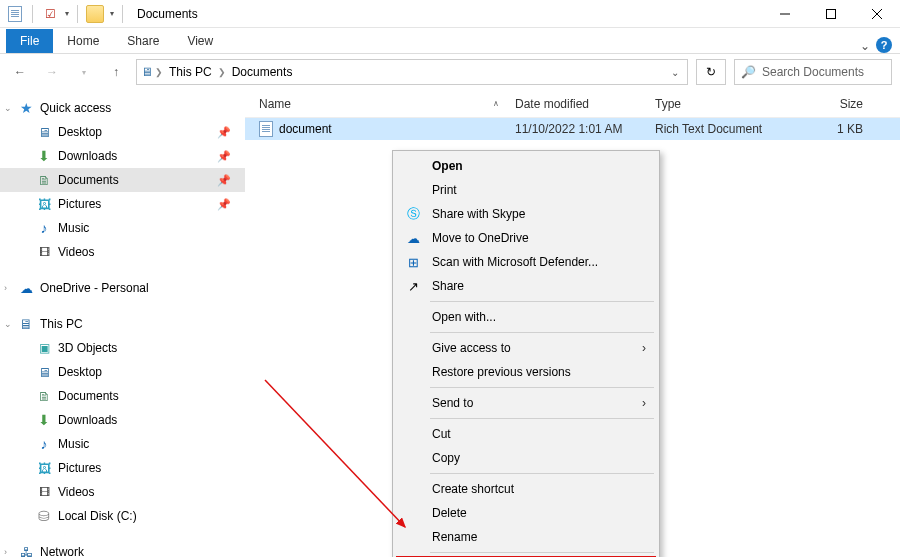  Describe the element at coordinates (526, 214) in the screenshot. I see `ctx-skype: ⓈShare with Skype` at that location.